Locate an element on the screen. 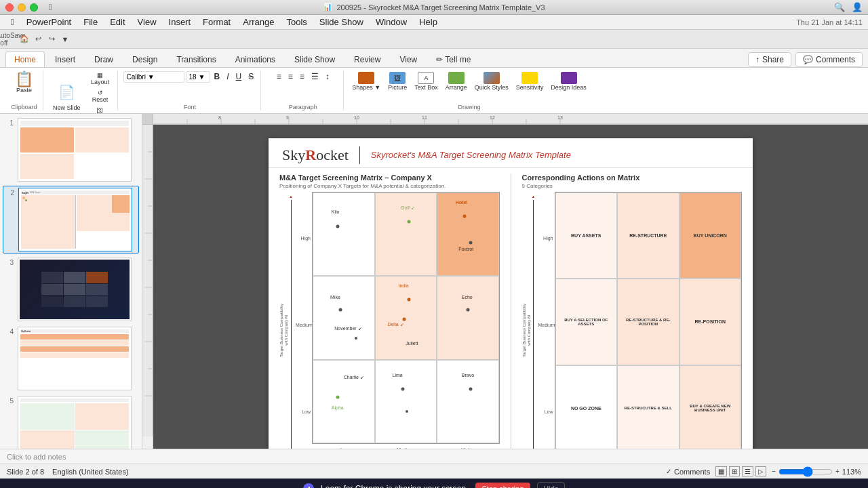  zoom-out-btn: − is located at coordinates (774, 472).